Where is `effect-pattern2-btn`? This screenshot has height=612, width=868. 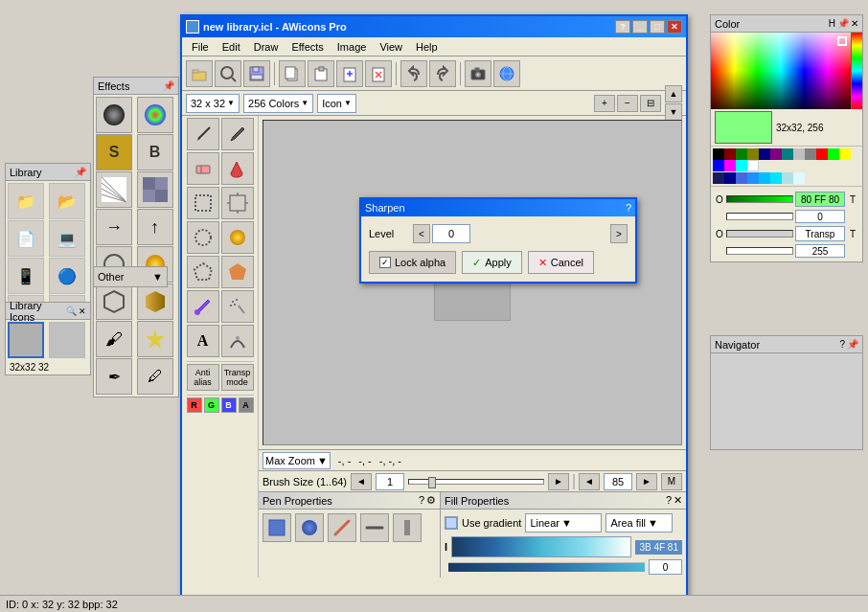
effect-pattern2-btn is located at coordinates (155, 190).